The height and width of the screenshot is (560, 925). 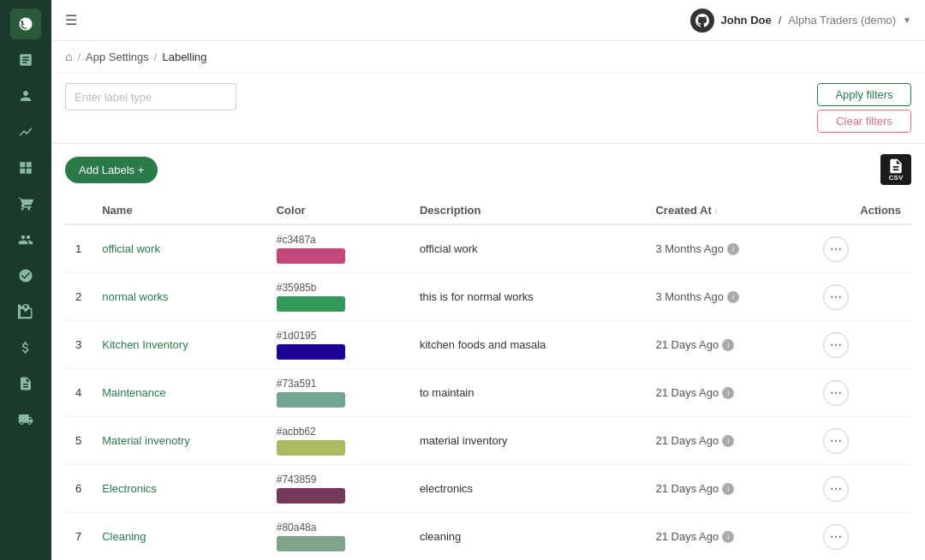 What do you see at coordinates (337, 211) in the screenshot?
I see `col-color: Color` at bounding box center [337, 211].